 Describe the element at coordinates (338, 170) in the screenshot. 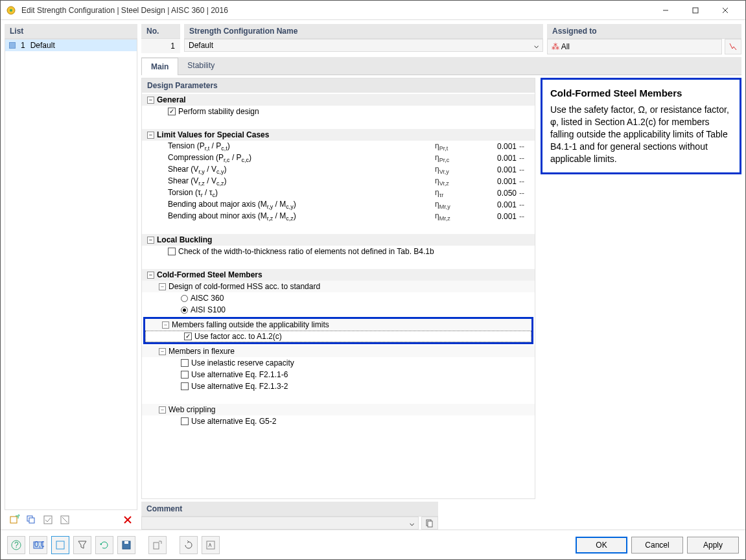

I see `limit-shear-y: Shear (Vr,y / Vc,y) ηVr,y 0.001 --` at that location.